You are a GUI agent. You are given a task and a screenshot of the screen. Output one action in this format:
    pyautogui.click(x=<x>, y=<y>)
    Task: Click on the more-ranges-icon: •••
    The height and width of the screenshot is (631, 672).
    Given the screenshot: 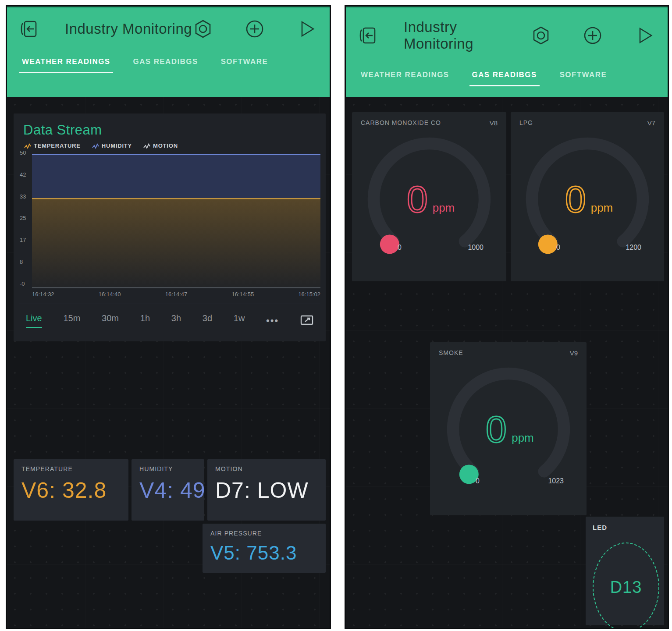 What is the action you would take?
    pyautogui.click(x=273, y=321)
    